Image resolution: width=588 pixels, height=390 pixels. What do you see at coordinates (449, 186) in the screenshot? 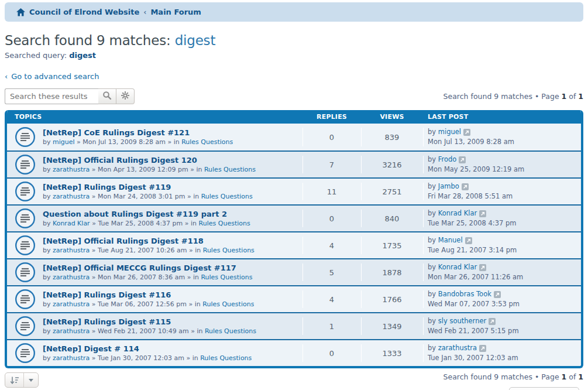
I see `last-poster-link: Jambo` at bounding box center [449, 186].